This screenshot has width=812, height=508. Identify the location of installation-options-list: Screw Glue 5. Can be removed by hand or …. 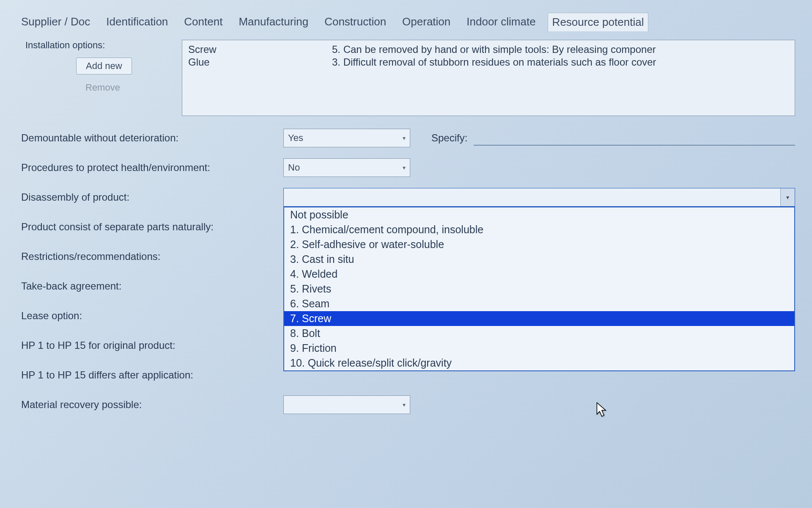
(488, 78).